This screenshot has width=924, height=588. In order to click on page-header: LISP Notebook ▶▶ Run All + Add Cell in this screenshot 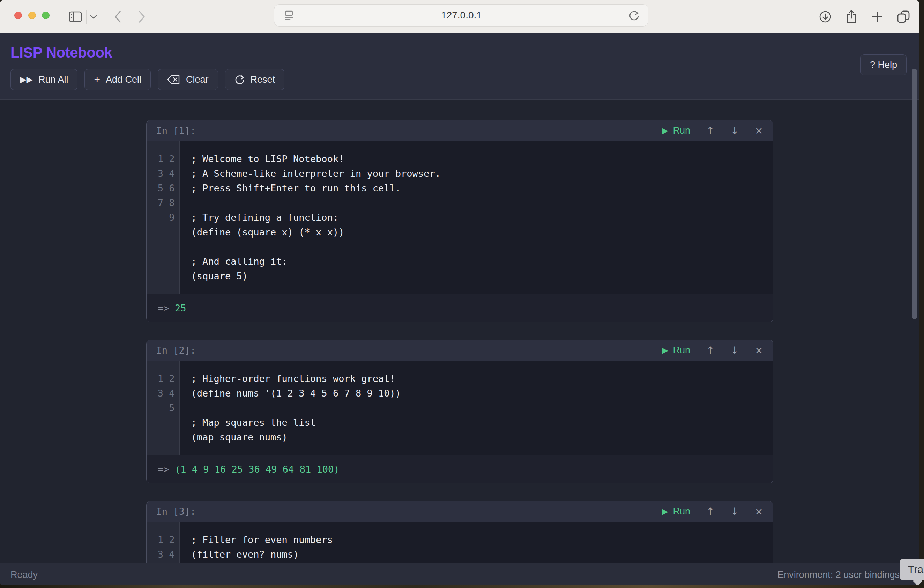, I will do `click(460, 67)`.